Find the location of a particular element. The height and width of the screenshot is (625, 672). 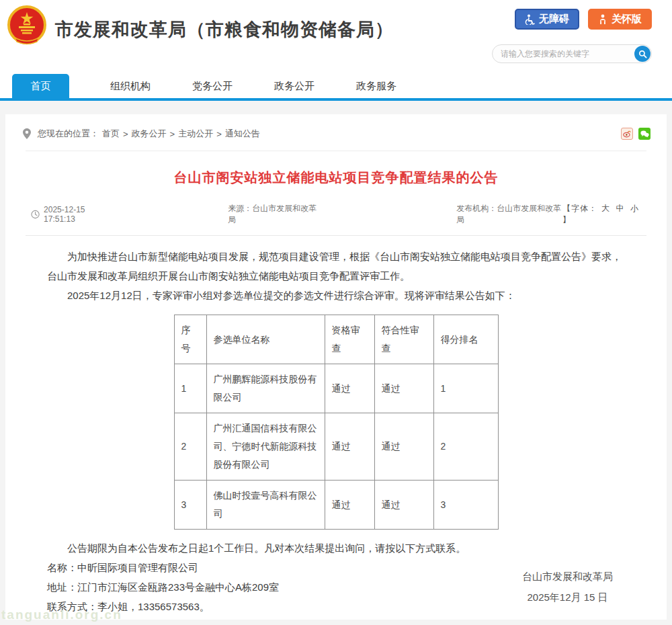

signature-date: 2025年12月 15 日 is located at coordinates (567, 597).